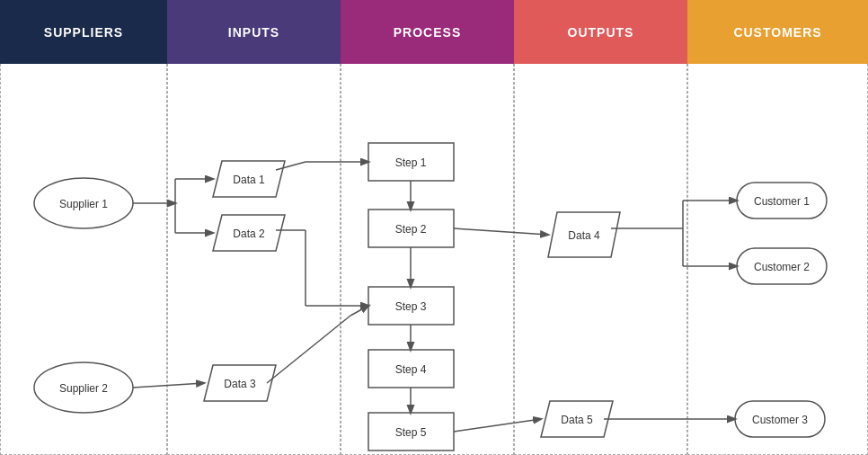  I want to click on inputs-label: INPUTS, so click(253, 32).